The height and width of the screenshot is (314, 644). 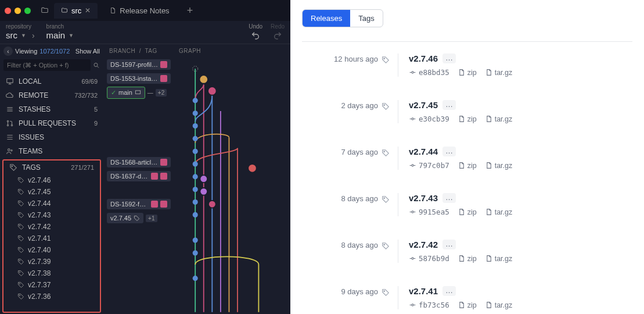 What do you see at coordinates (326, 19) in the screenshot?
I see `segment-releases: Releases` at bounding box center [326, 19].